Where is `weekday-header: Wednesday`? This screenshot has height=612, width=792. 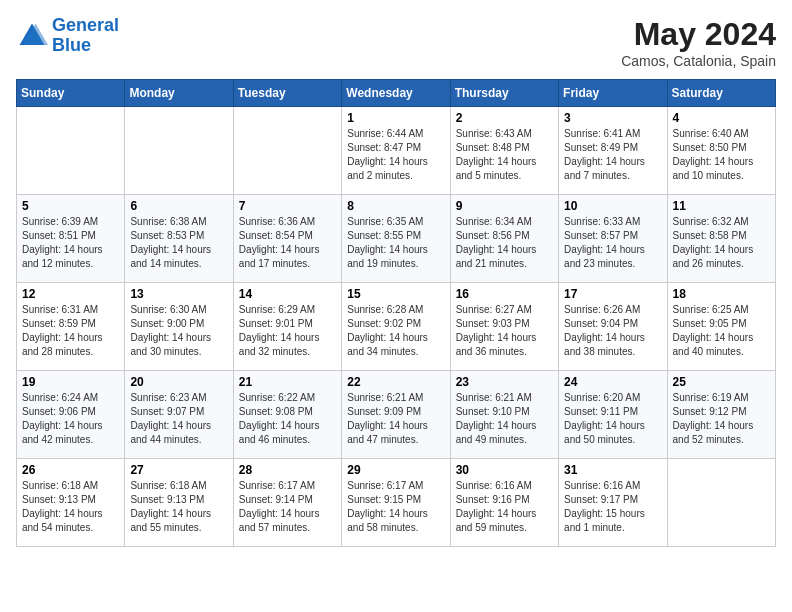
weekday-header: Wednesday is located at coordinates (396, 94).